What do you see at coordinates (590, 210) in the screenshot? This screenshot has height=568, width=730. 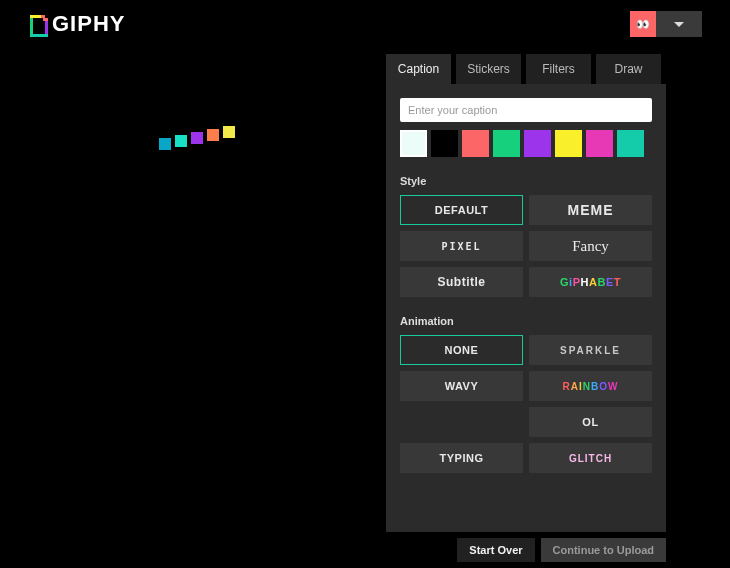 I see `style-option-meme: MEME` at bounding box center [590, 210].